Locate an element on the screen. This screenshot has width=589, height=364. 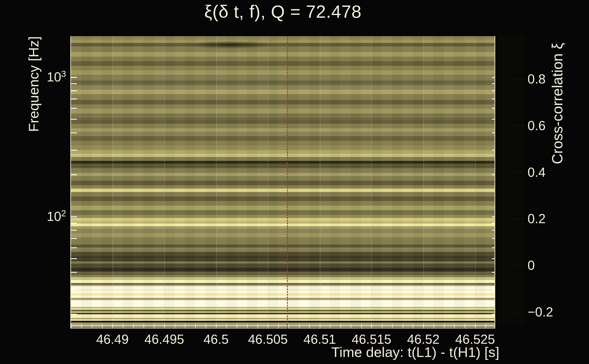
x-tick-label: 46.495 is located at coordinates (164, 339).